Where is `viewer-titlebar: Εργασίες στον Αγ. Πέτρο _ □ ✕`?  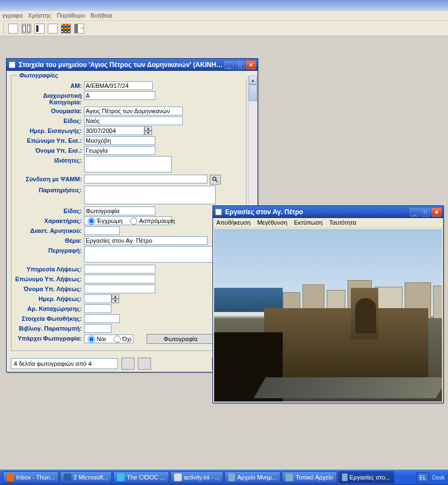 viewer-titlebar: Εργασίες στον Αγ. Πέτρο _ □ ✕ is located at coordinates (328, 212).